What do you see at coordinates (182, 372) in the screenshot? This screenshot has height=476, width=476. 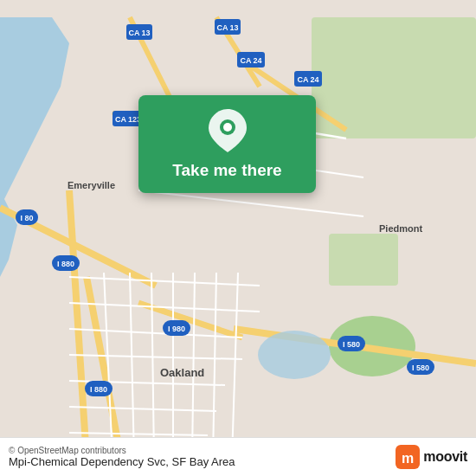 I see `svg-text: Oakland` at bounding box center [182, 372].